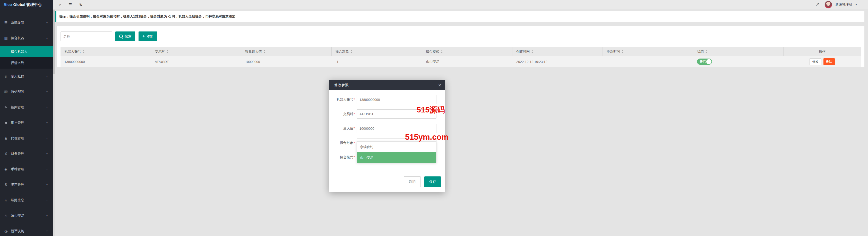 Image resolution: width=868 pixels, height=236 pixels. What do you see at coordinates (121, 36) in the screenshot?
I see `search-icon` at bounding box center [121, 36].